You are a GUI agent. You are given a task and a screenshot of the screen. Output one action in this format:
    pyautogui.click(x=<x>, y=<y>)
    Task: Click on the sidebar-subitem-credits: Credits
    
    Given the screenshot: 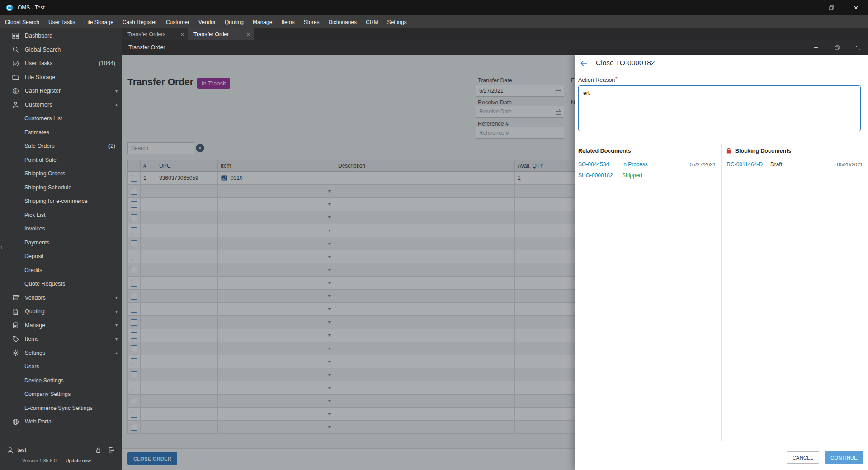 What is the action you would take?
    pyautogui.click(x=61, y=270)
    